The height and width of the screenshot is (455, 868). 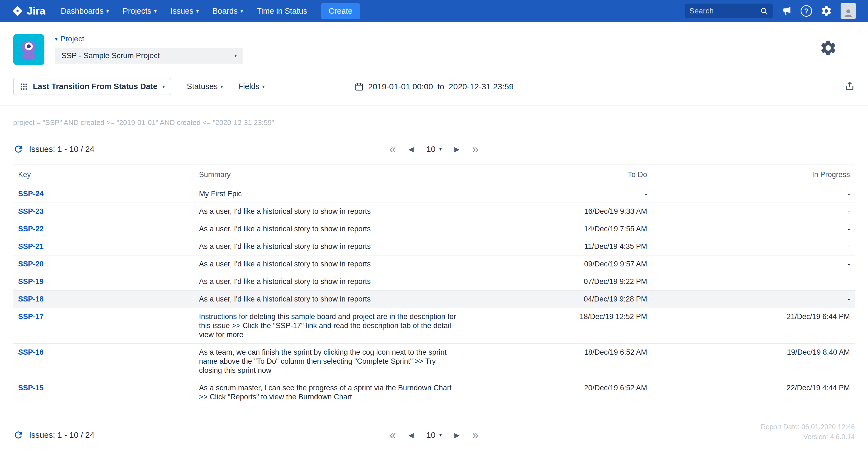 What do you see at coordinates (434, 44) in the screenshot?
I see `project-header: ▾ Project SSP - Sample Scrum Project ▾` at bounding box center [434, 44].